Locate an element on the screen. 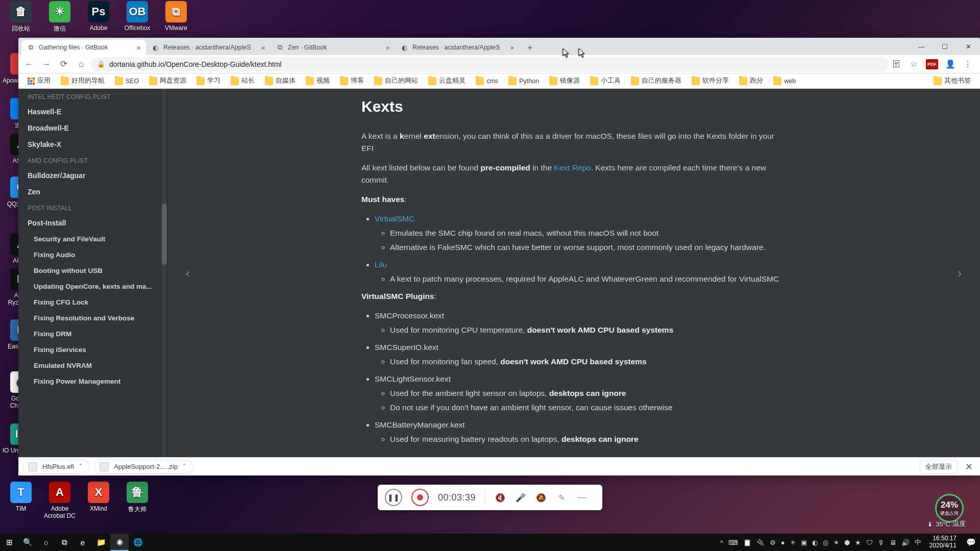  address-bar: 🔒 dortania.github.io/OpenCore-Desktop-Gu… is located at coordinates (490, 64).